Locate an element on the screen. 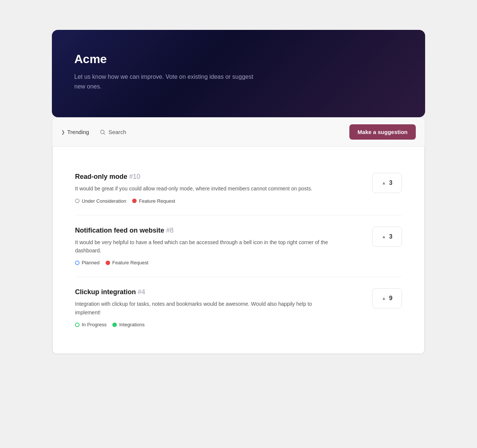  suggestion-content: Clickup integration #4 Integration with … is located at coordinates (219, 308).